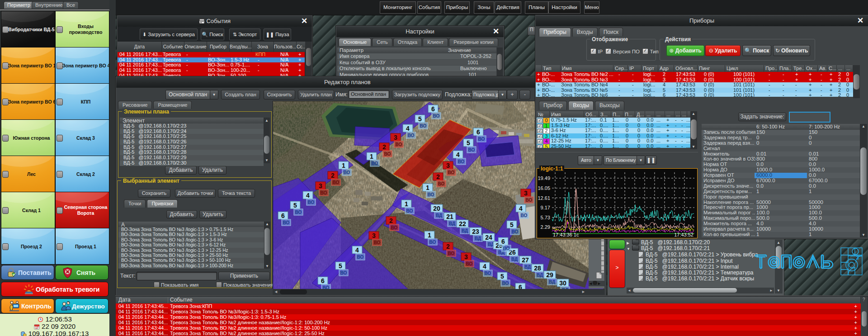 The image size is (868, 336). Describe the element at coordinates (545, 218) in the screenshot. I see `svg-text: 5.73` at that location.